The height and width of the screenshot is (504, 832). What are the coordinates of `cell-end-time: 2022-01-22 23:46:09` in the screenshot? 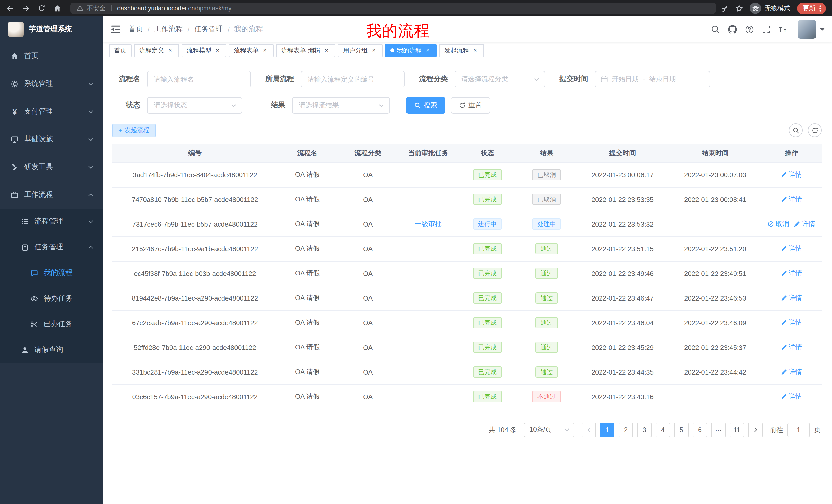 It's located at (715, 323).